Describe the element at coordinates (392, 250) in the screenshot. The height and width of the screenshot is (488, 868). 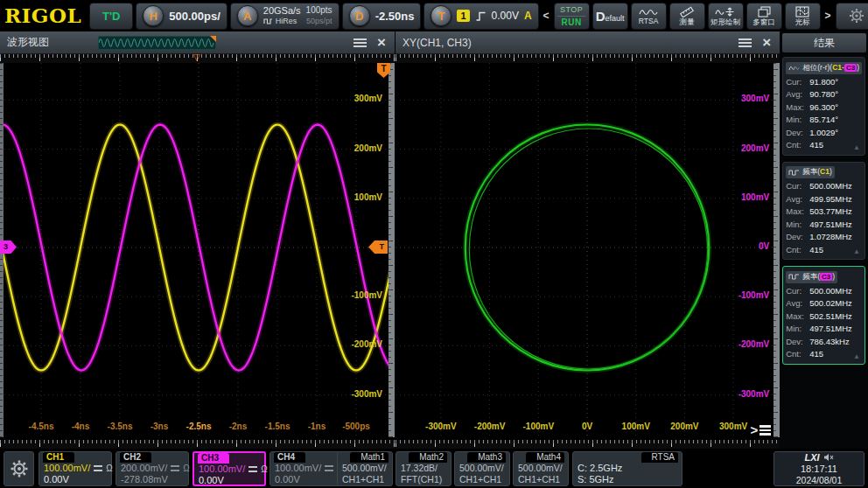
I see `waveform-right-scrollbar` at that location.